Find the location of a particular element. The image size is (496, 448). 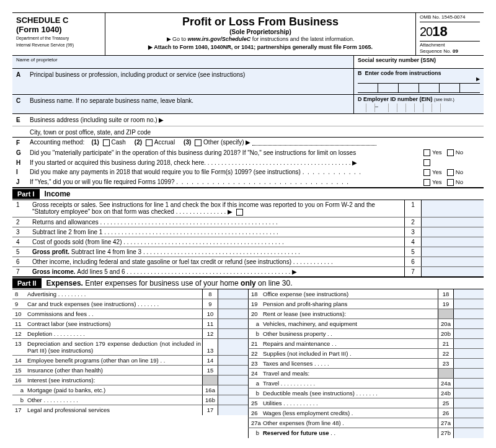

omb-number: OMB No. 1545-0074 is located at coordinates (450, 19).